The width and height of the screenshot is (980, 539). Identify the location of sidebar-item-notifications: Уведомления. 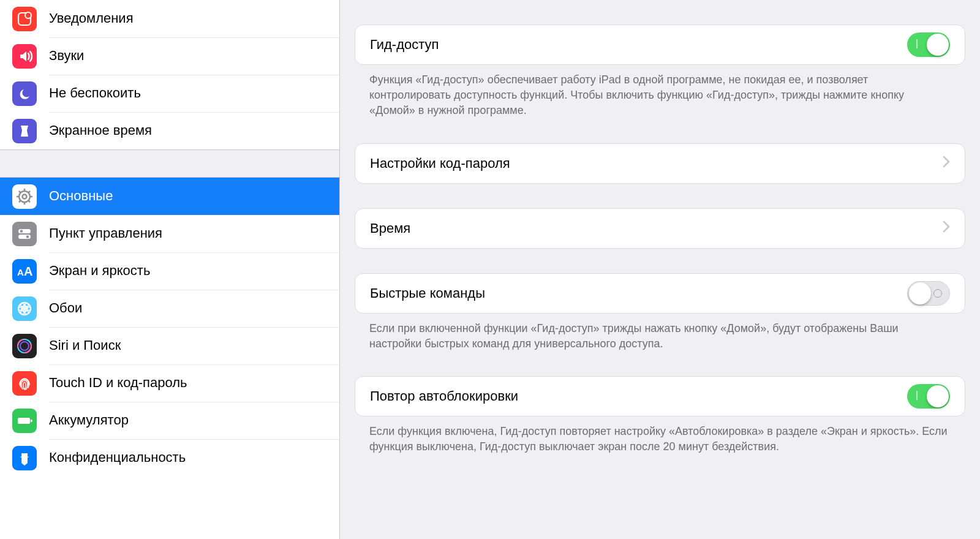
(170, 18).